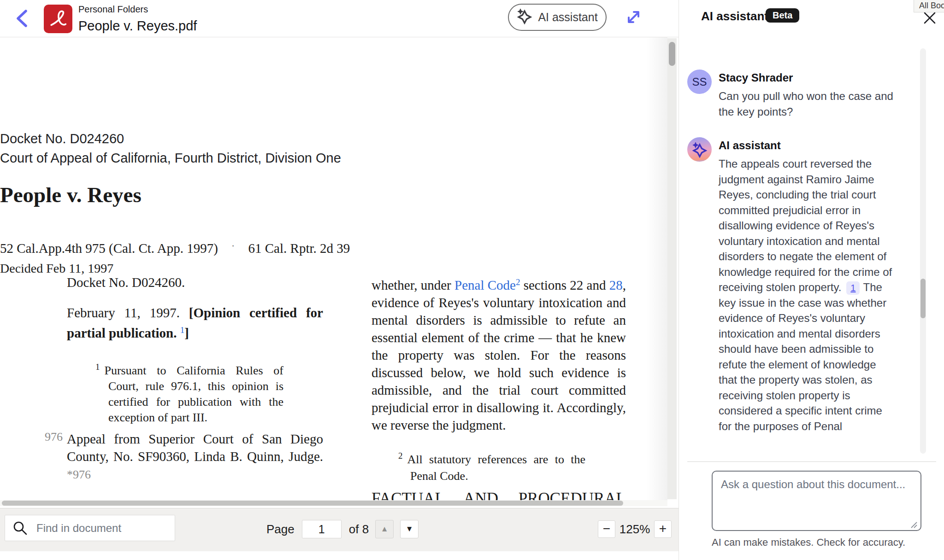  Describe the element at coordinates (109, 248) in the screenshot. I see `citation-left: 52 Cal.App.4th 975 (Cal. Ct. App. 1997)` at that location.